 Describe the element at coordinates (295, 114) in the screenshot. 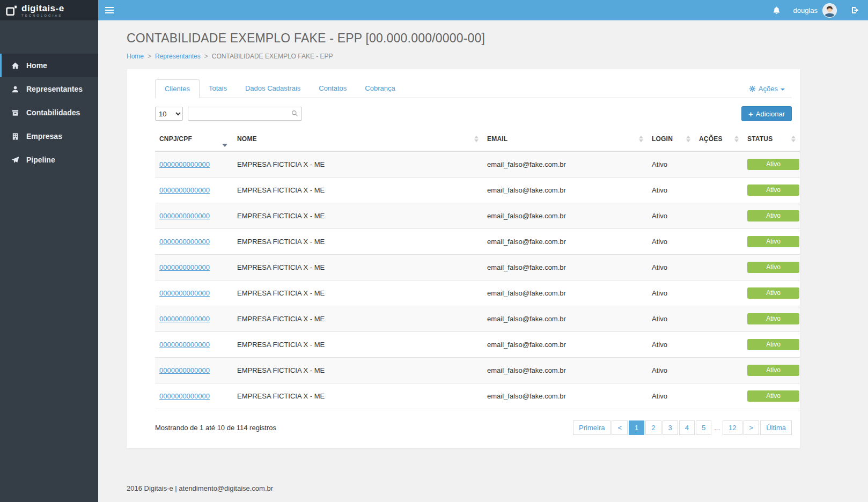

I see `search-icon` at that location.